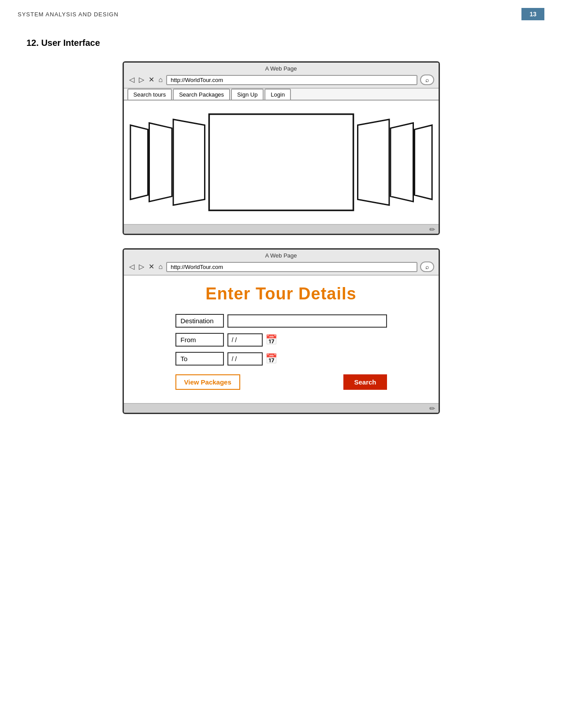  Describe the element at coordinates (200, 359) in the screenshot. I see `to-label: To` at that location.